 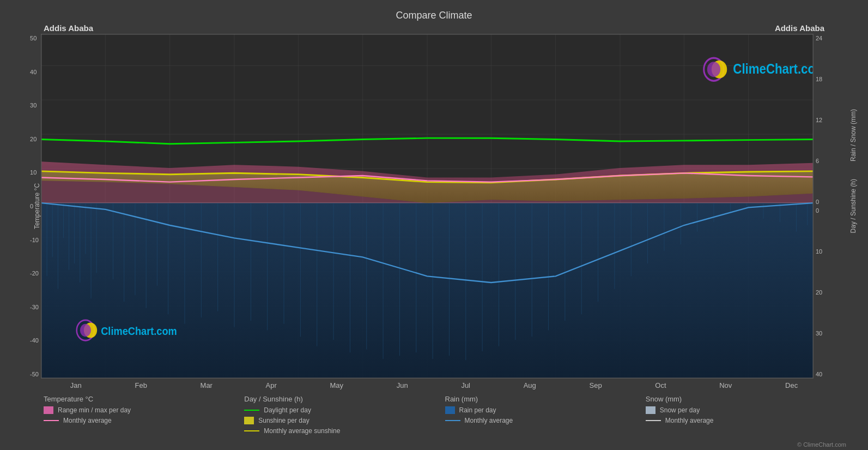 What do you see at coordinates (344, 399) in the screenshot?
I see `legend-title-sunshine: Day / Sunshine (h)` at bounding box center [344, 399].